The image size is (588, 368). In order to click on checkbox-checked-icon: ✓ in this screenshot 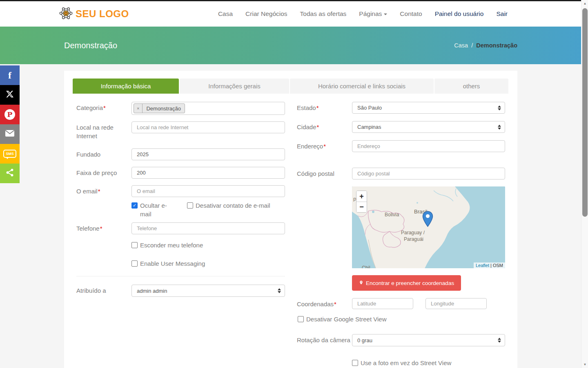, I will do `click(135, 205)`.